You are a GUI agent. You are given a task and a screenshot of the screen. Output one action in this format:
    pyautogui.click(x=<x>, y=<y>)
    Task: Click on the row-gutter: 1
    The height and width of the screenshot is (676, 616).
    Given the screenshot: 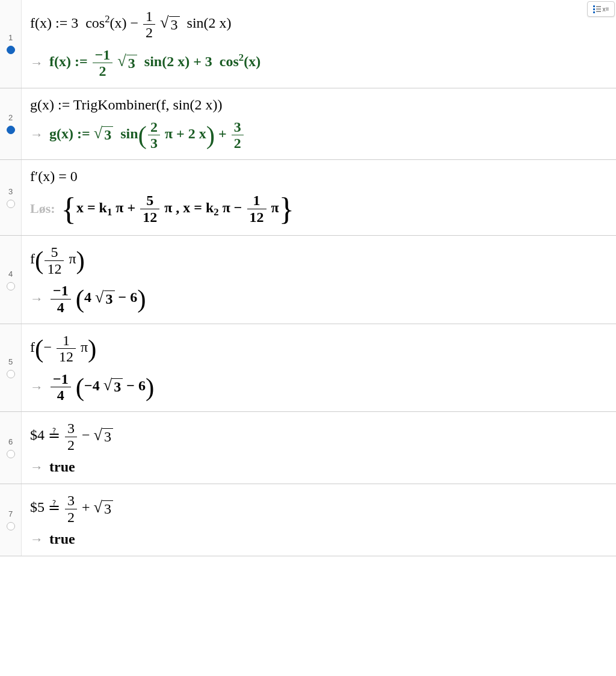 What is the action you would take?
    pyautogui.click(x=11, y=44)
    